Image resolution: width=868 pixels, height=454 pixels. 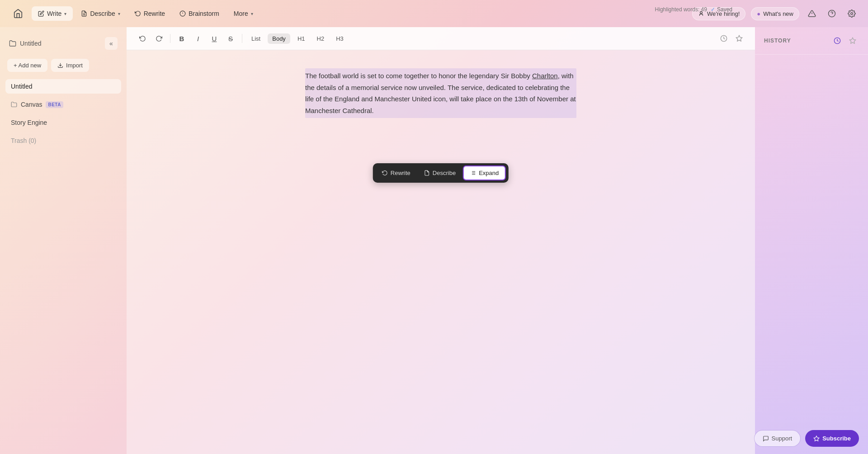 What do you see at coordinates (182, 38) in the screenshot?
I see `bold-button: B` at bounding box center [182, 38].